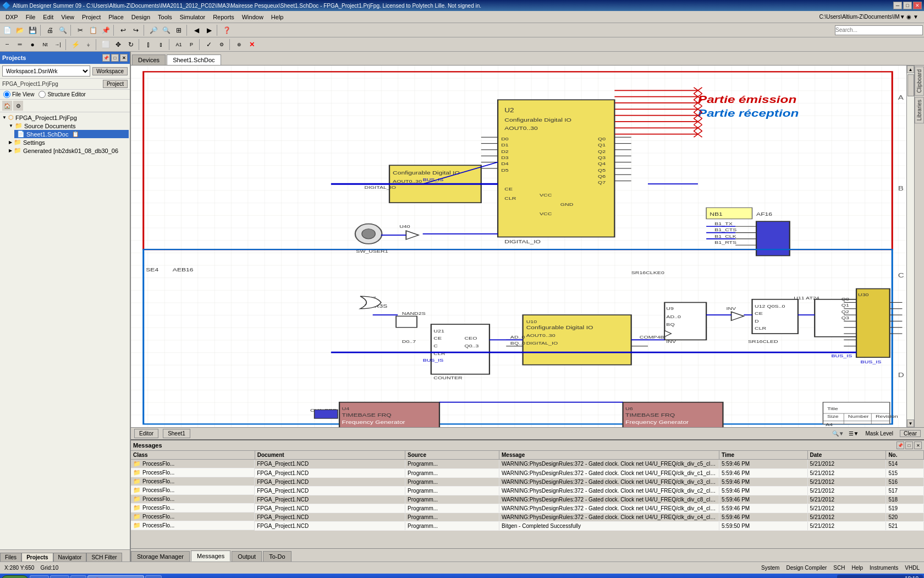 This screenshot has width=924, height=578. Describe the element at coordinates (93, 30) in the screenshot. I see `tb-copy: 📋` at that location.